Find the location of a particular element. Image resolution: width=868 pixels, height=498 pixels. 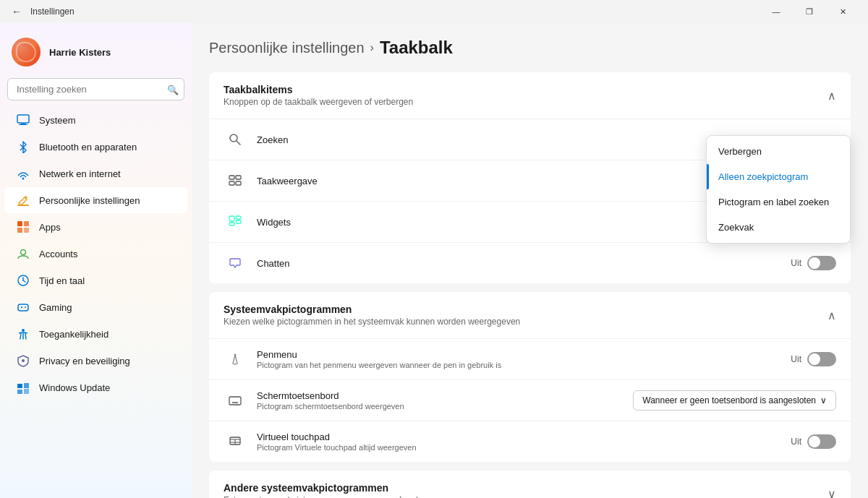

setting-item-penmenu: Penmenu Pictogram van het penmenu weerge… is located at coordinates (529, 359).